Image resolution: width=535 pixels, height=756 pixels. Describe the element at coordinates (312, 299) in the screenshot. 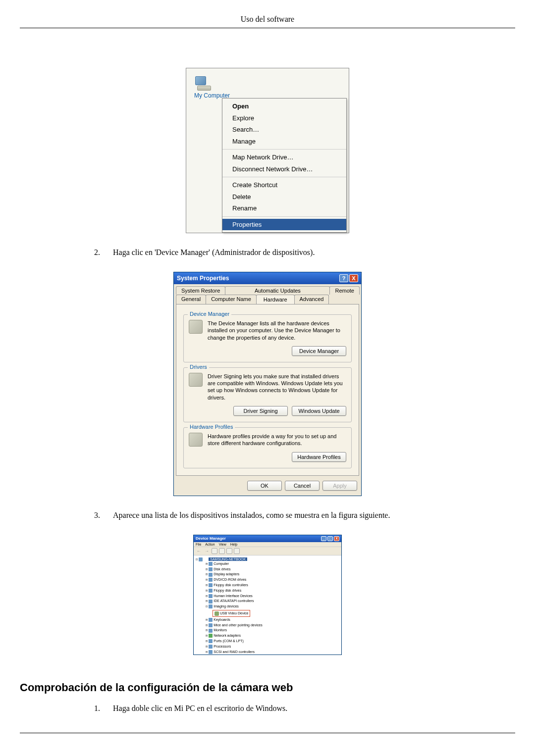

I see `tab-advanced: Advanced` at that location.